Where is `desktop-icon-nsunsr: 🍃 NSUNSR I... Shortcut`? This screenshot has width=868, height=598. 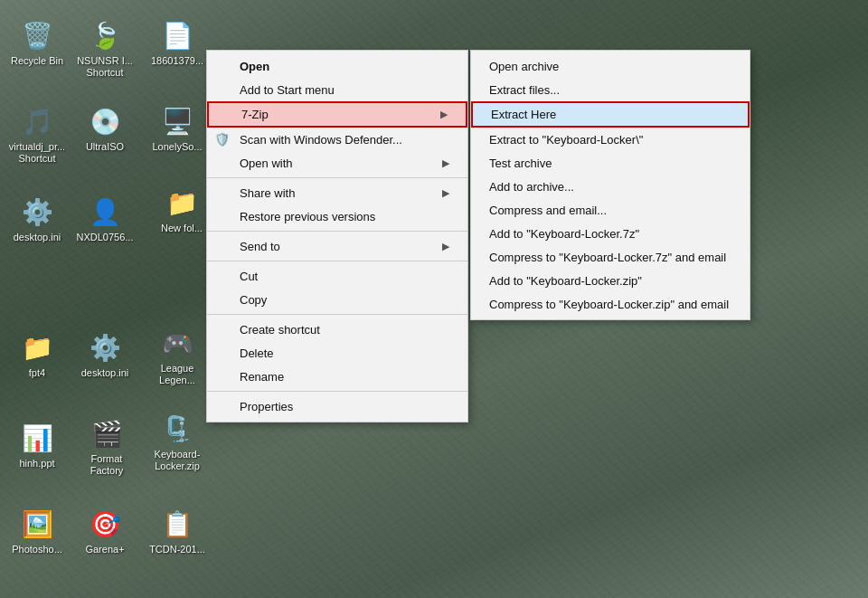
desktop-icon-nsunsr: 🍃 NSUNSR I... Shortcut is located at coordinates (105, 48).